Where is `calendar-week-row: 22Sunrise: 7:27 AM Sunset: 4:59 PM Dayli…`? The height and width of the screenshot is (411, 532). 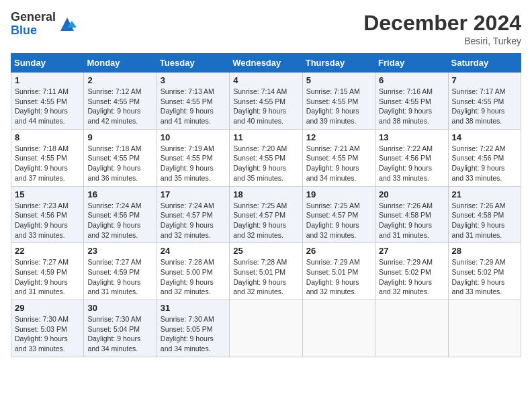
calendar-week-row: 22Sunrise: 7:27 AM Sunset: 4:59 PM Dayli… is located at coordinates (266, 271).